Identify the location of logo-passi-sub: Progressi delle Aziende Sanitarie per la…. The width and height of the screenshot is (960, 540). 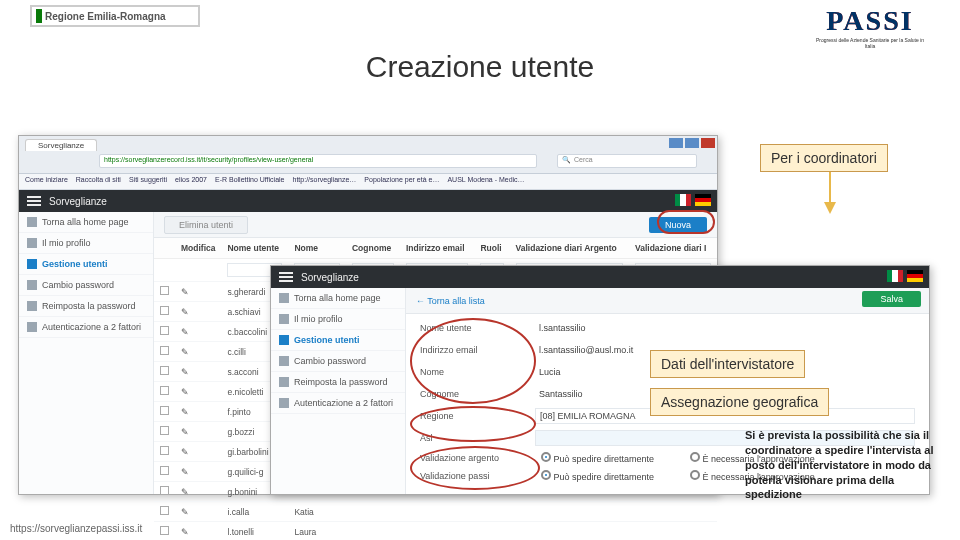
(870, 43).